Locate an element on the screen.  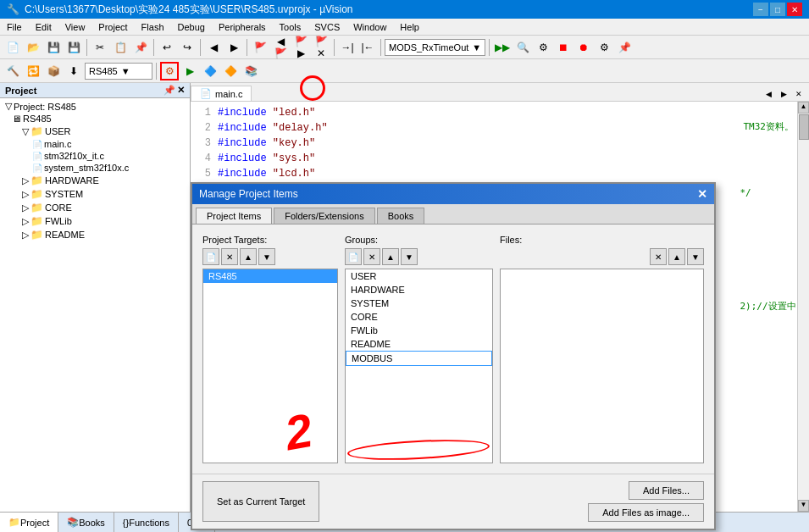
targets-new-button: 📄 is located at coordinates (211, 257).